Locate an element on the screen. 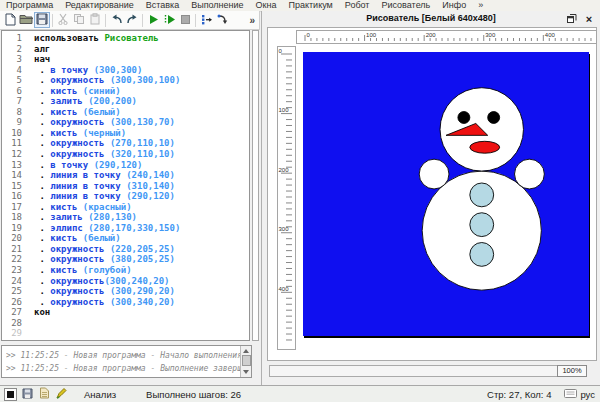 The image size is (600, 402). code-line: 24 . окружность(300,240,20) is located at coordinates (126, 282).